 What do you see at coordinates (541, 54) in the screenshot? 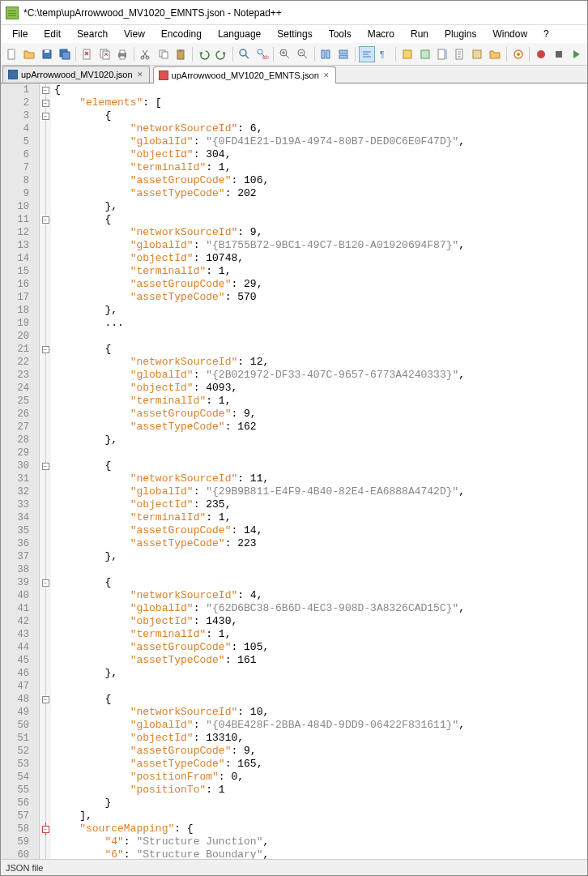
I see `record-macro-button` at bounding box center [541, 54].